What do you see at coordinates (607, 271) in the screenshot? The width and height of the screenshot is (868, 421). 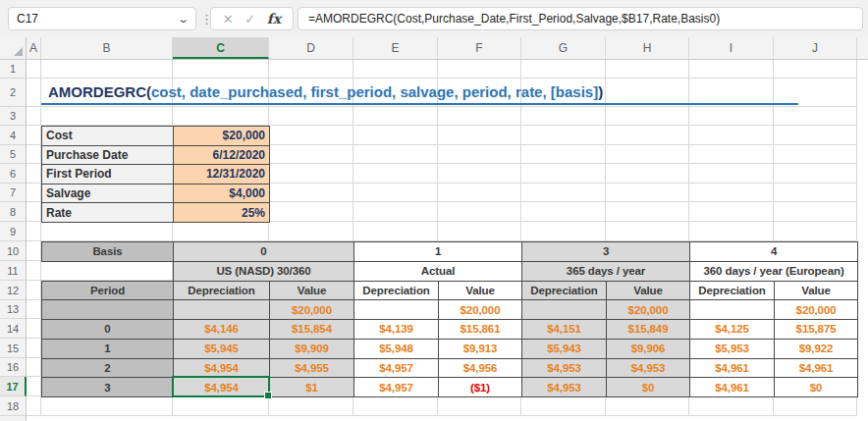 I see `basis-name-cell: 365 days / year` at bounding box center [607, 271].